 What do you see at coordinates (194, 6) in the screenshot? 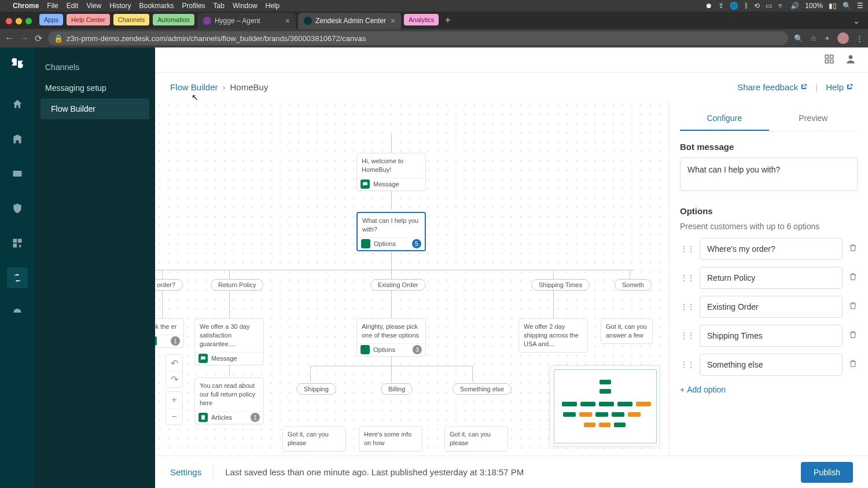
I see `menu-profiles: Profiles` at bounding box center [194, 6].